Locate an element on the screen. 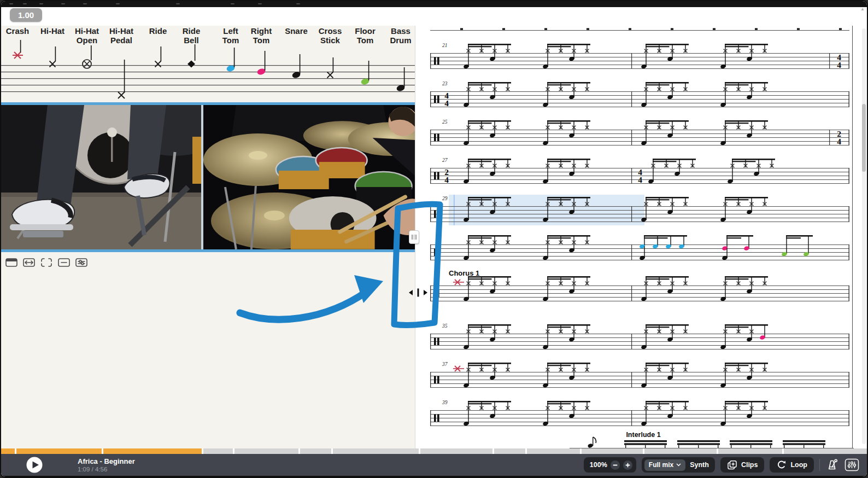 The image size is (868, 478). metronome-button is located at coordinates (832, 465).